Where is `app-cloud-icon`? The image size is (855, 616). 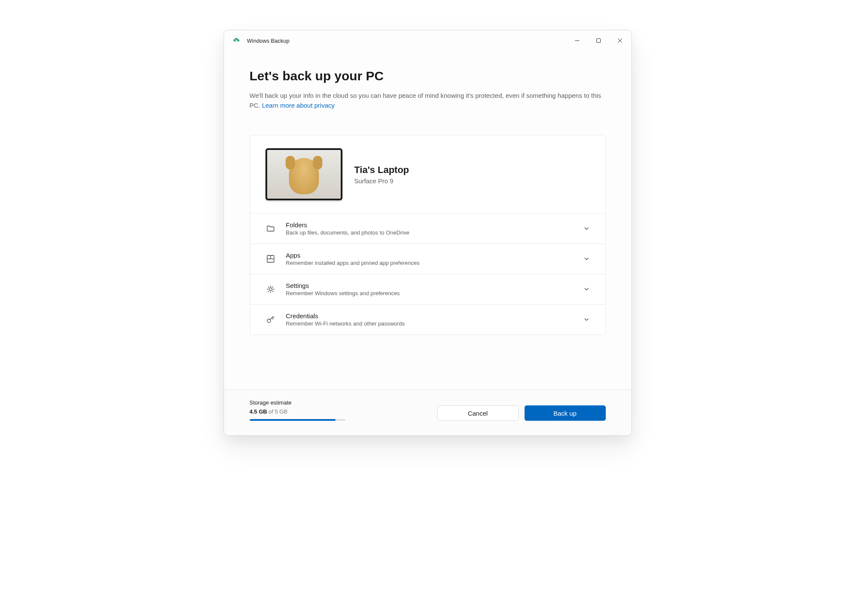 app-cloud-icon is located at coordinates (237, 41).